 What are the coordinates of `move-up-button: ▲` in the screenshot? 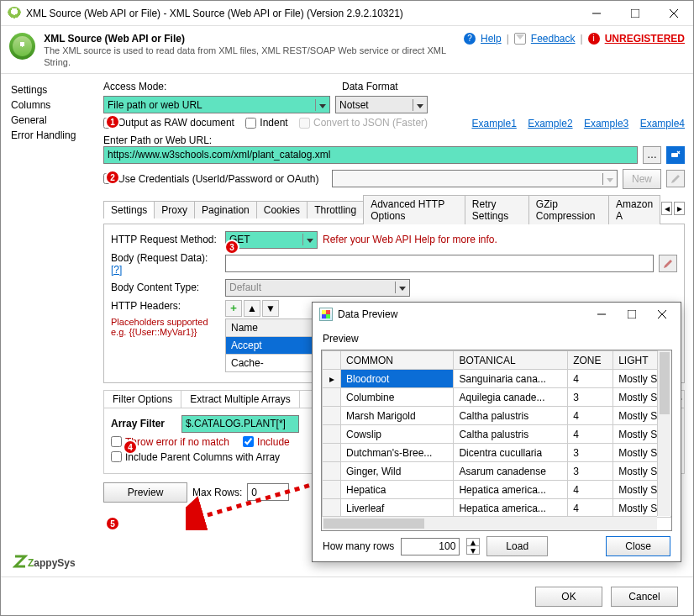 It's located at (252, 308).